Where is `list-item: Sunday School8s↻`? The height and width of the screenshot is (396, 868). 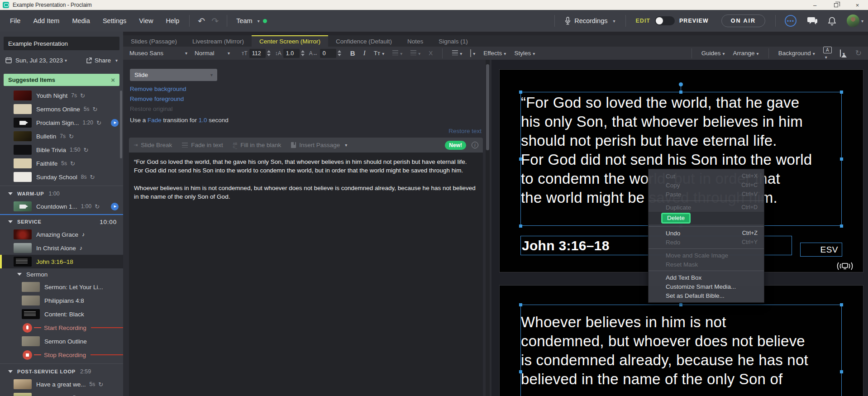 list-item: Sunday School8s↻ is located at coordinates (62, 177).